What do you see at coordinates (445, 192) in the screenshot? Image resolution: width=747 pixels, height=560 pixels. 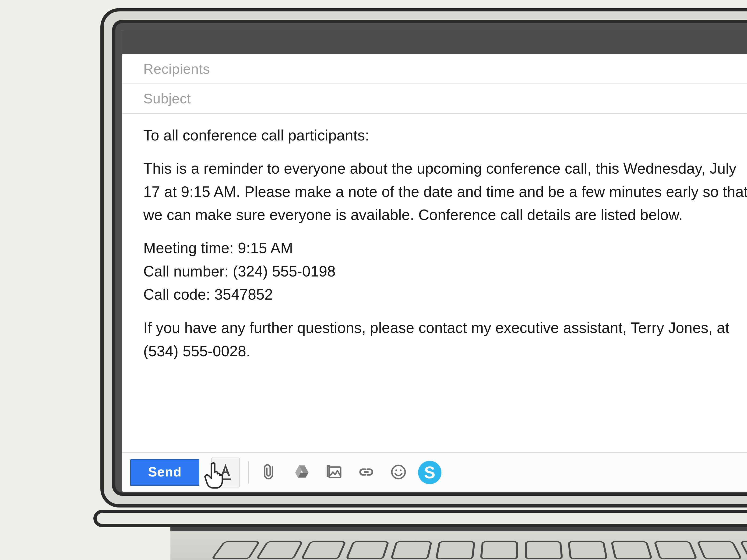 I see `body-paragraph-1: This is a reminder to everyone about the…` at bounding box center [445, 192].